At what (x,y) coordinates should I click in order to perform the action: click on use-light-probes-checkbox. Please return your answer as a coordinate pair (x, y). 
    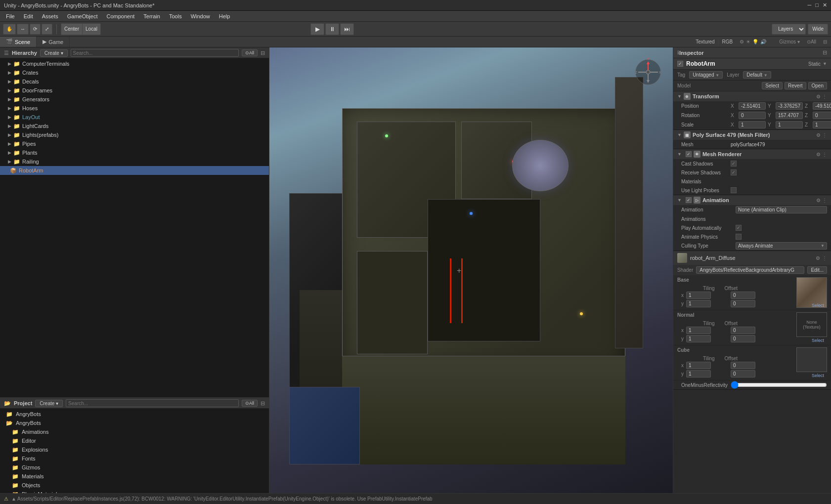
    Looking at the image, I should click on (734, 190).